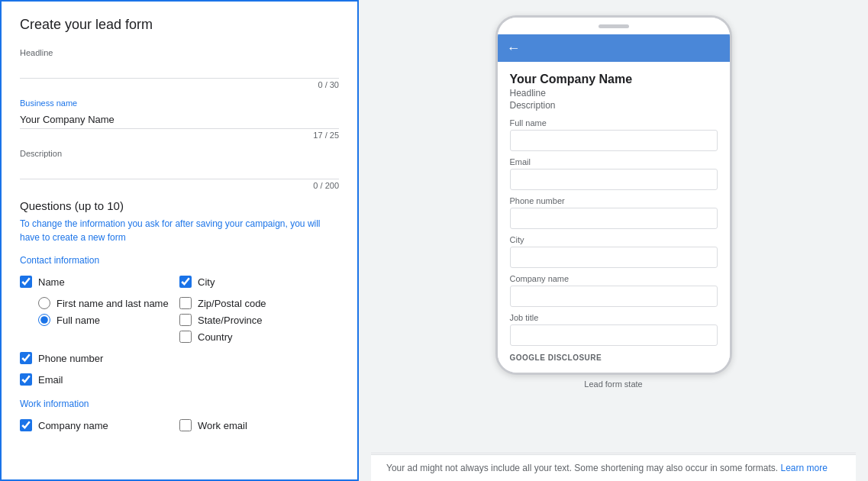 The height and width of the screenshot is (481, 868). Describe the element at coordinates (179, 24) in the screenshot. I see `panel-title: Create your lead form` at that location.